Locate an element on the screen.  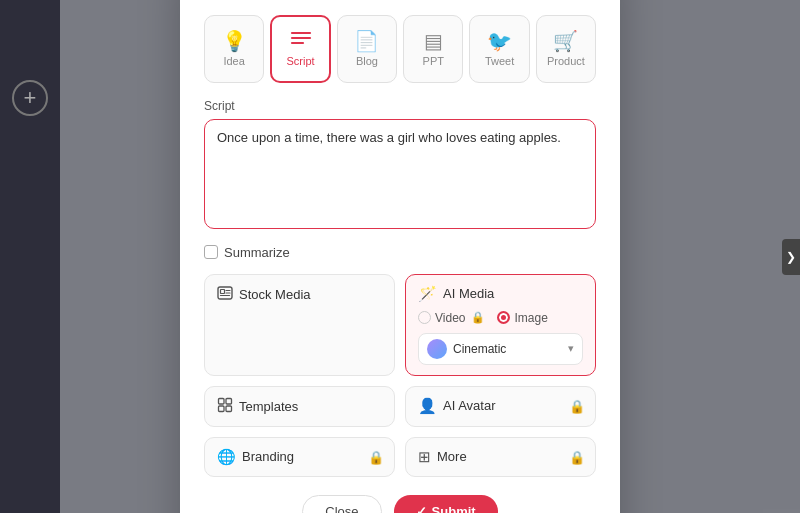
video-lock-icon: 🔒 is located at coordinates (478, 318).